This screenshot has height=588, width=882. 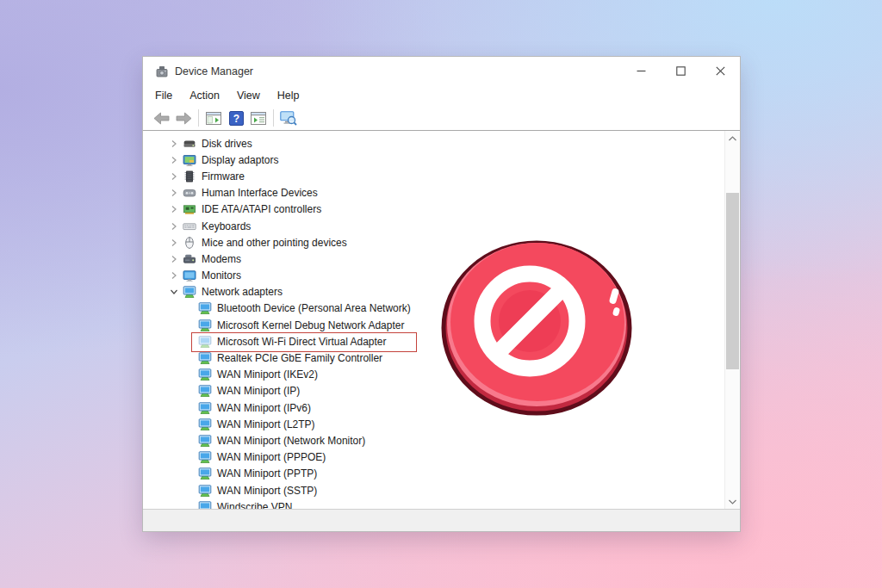 I want to click on close-button, so click(x=720, y=71).